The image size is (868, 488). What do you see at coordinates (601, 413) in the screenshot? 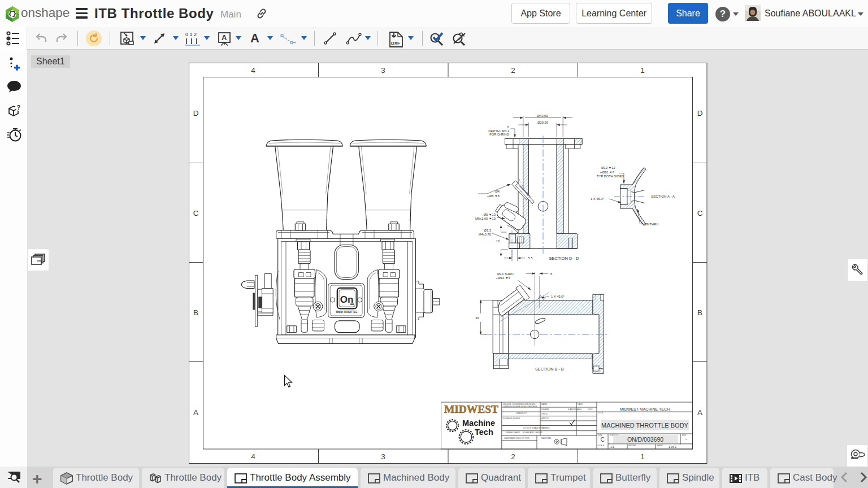
I see `svg-text: TITLE` at bounding box center [601, 413].